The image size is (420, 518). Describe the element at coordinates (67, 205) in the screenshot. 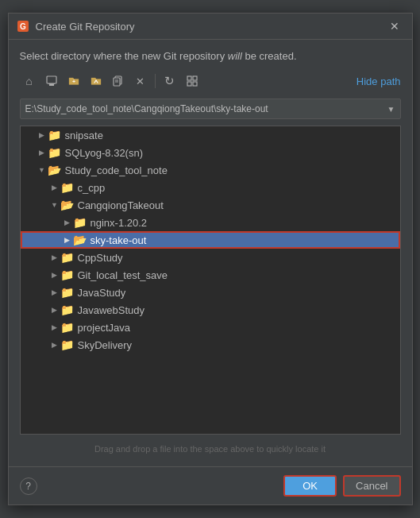

I see `folder-icon-cangqiong: 📂` at that location.